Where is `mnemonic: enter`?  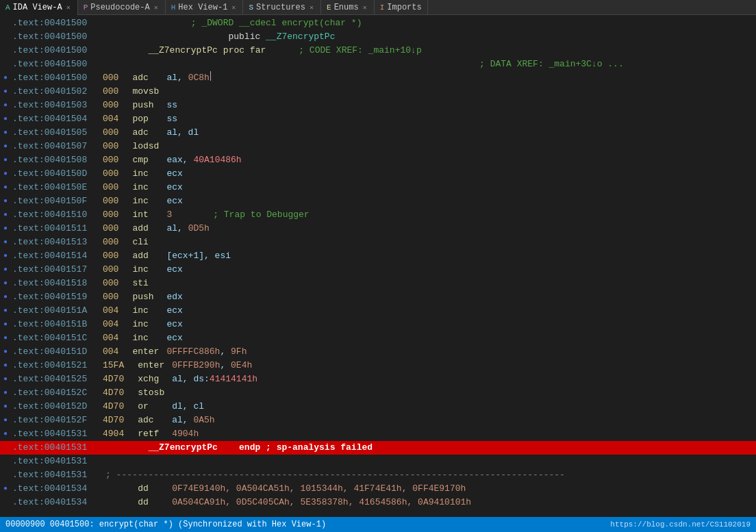
mnemonic: enter is located at coordinates (148, 366).